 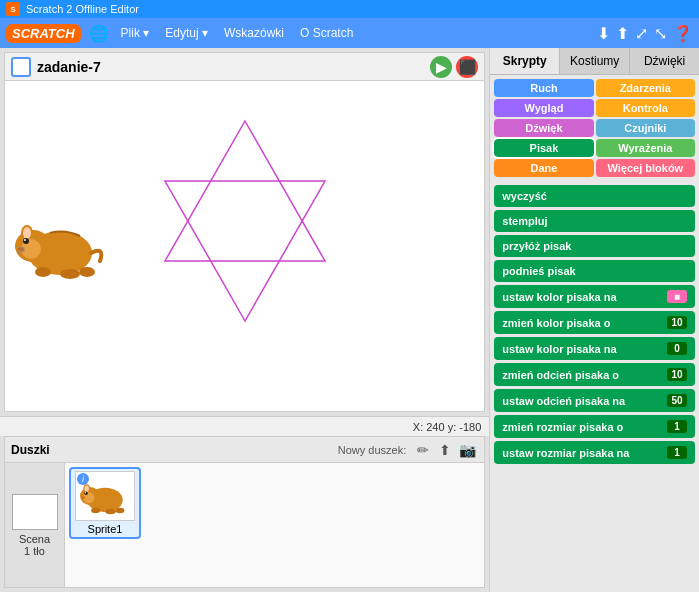 I want to click on menu-o-scratch: O Scratch, so click(x=326, y=33).